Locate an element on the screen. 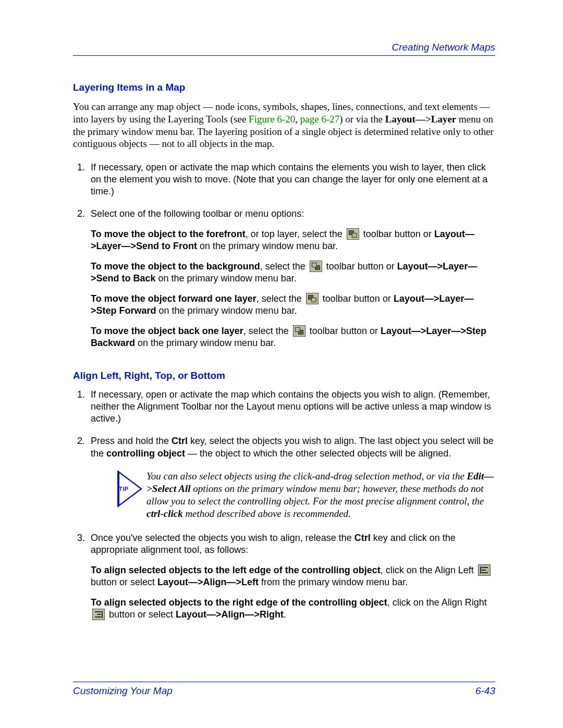  text: — the object to which the other selected… is located at coordinates (318, 453).